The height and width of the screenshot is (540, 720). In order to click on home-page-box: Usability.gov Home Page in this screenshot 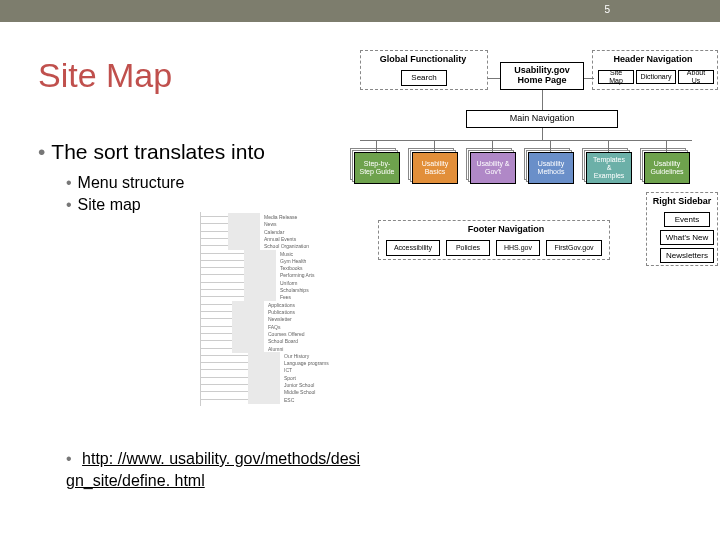, I will do `click(542, 76)`.